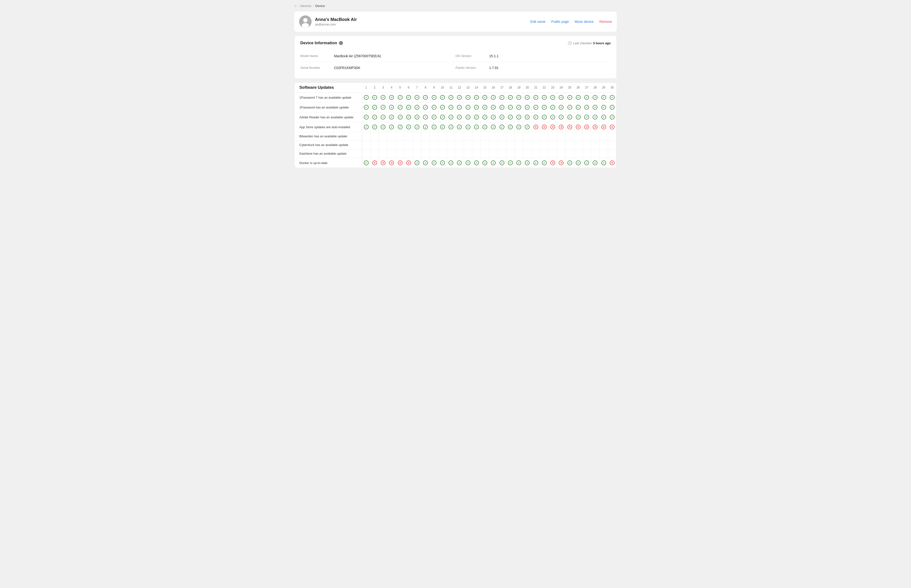 The width and height of the screenshot is (911, 588). What do you see at coordinates (561, 97) in the screenshot?
I see `cell-0-23: ✓` at bounding box center [561, 97].